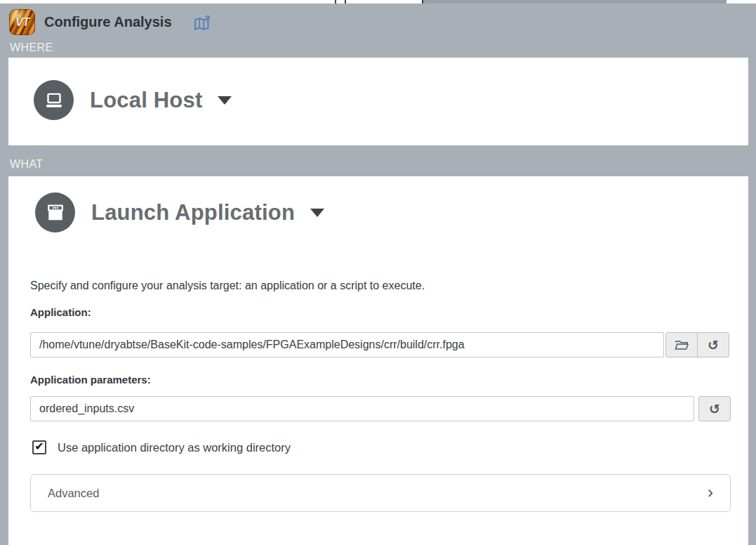 The width and height of the screenshot is (756, 545). I want to click on application-field-label: Application:, so click(60, 312).